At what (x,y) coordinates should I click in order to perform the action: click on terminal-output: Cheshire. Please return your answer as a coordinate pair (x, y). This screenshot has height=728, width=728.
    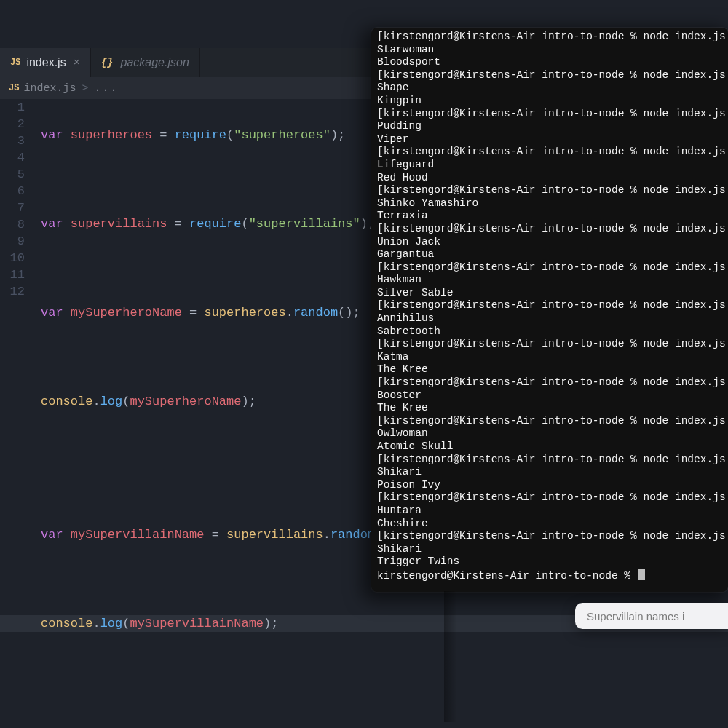
    Looking at the image, I should click on (550, 524).